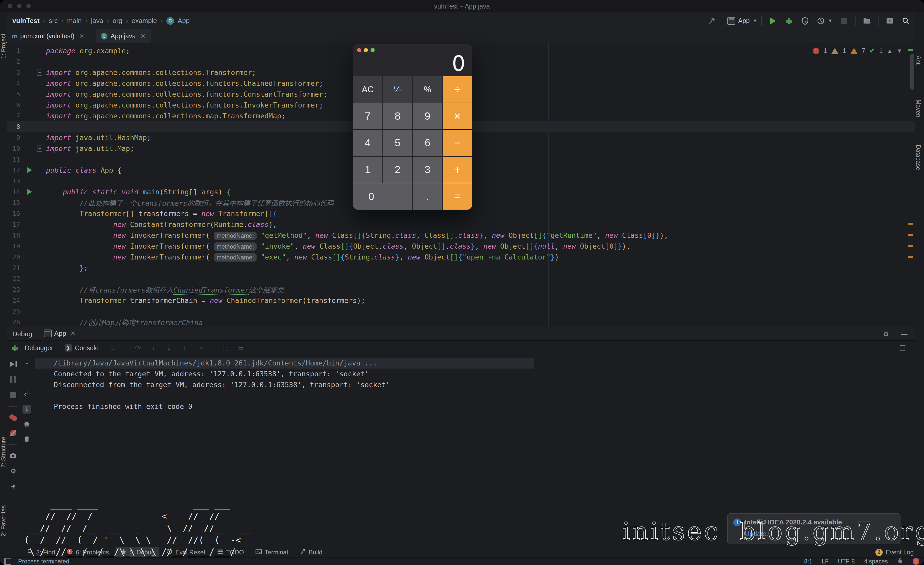 This screenshot has width=924, height=565. Describe the element at coordinates (368, 89) in the screenshot. I see `calc-key-AC: AC` at that location.